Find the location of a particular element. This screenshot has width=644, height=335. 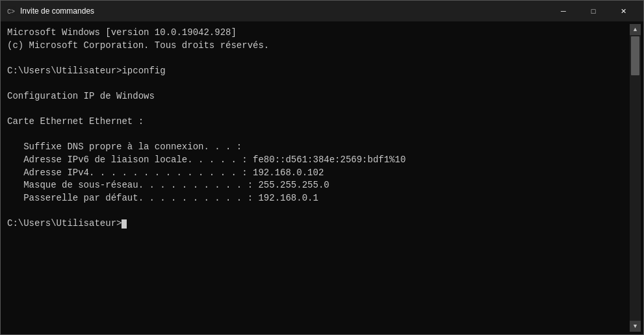

terminal-line: Configuration IP de Windows is located at coordinates (316, 97).